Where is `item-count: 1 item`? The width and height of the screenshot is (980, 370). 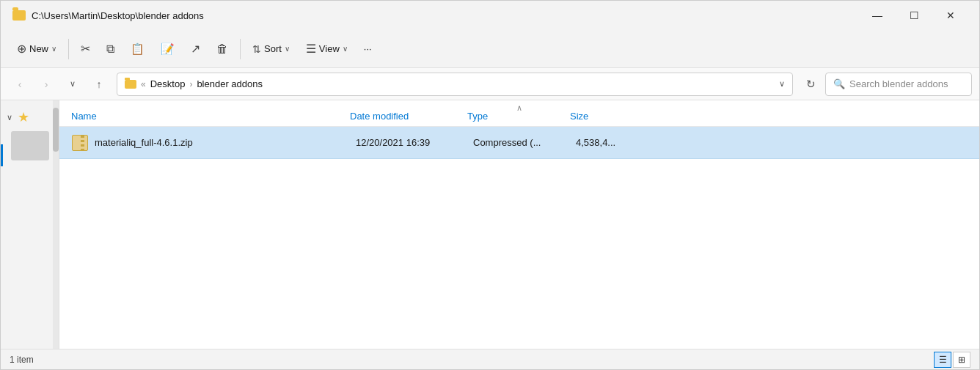
item-count: 1 item is located at coordinates (22, 360).